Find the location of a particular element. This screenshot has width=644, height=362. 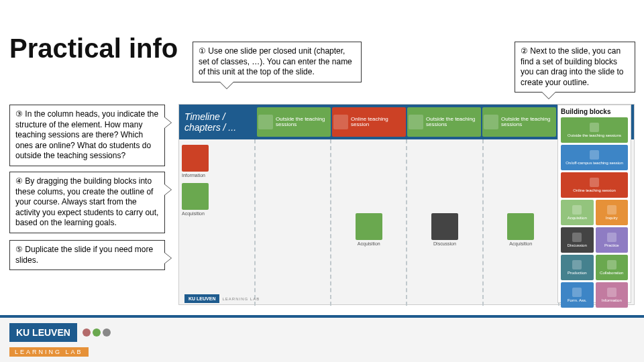

learning-lab-label: LEARNING LAB is located at coordinates (49, 352).